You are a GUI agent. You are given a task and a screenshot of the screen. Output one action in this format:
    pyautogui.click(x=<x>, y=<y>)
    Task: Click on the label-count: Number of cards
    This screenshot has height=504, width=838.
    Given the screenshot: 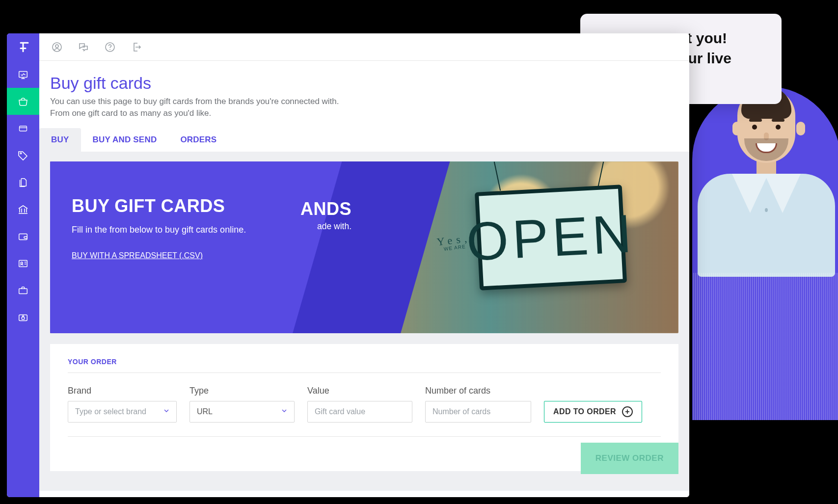 What is the action you would take?
    pyautogui.click(x=478, y=391)
    